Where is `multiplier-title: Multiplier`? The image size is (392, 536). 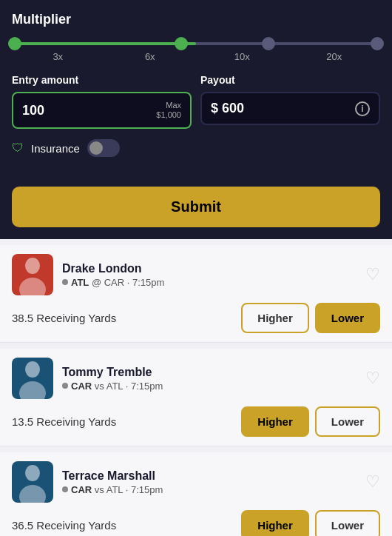
multiplier-title: Multiplier is located at coordinates (196, 19).